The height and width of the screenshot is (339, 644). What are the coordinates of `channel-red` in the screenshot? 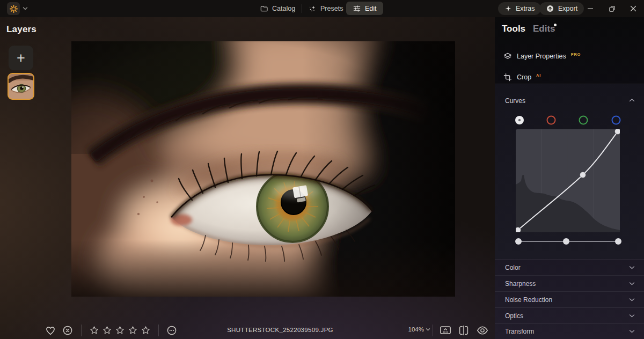 It's located at (552, 120).